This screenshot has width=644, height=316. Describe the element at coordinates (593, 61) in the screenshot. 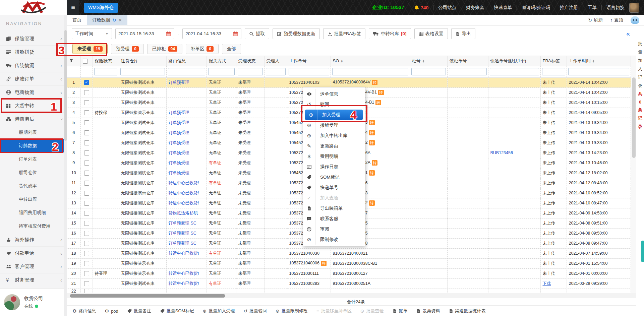

I see `sort-icon: ▲▼` at that location.